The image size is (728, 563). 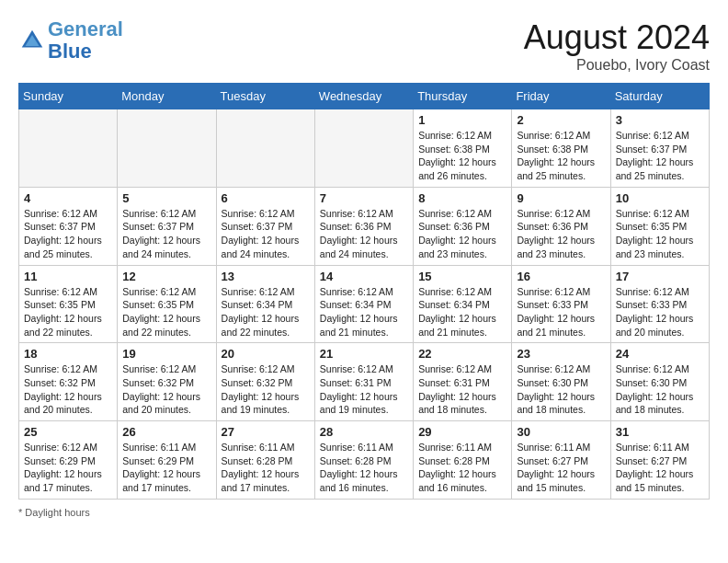 What do you see at coordinates (68, 97) in the screenshot?
I see `col-header-sunday: Sunday` at bounding box center [68, 97].